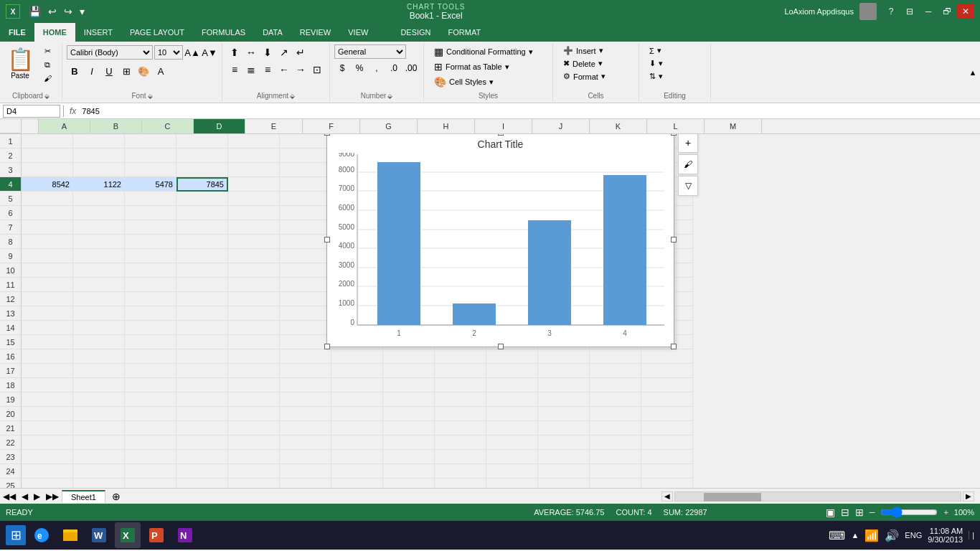  Describe the element at coordinates (688, 164) in the screenshot. I see `chart-style-button: 🖌` at that location.